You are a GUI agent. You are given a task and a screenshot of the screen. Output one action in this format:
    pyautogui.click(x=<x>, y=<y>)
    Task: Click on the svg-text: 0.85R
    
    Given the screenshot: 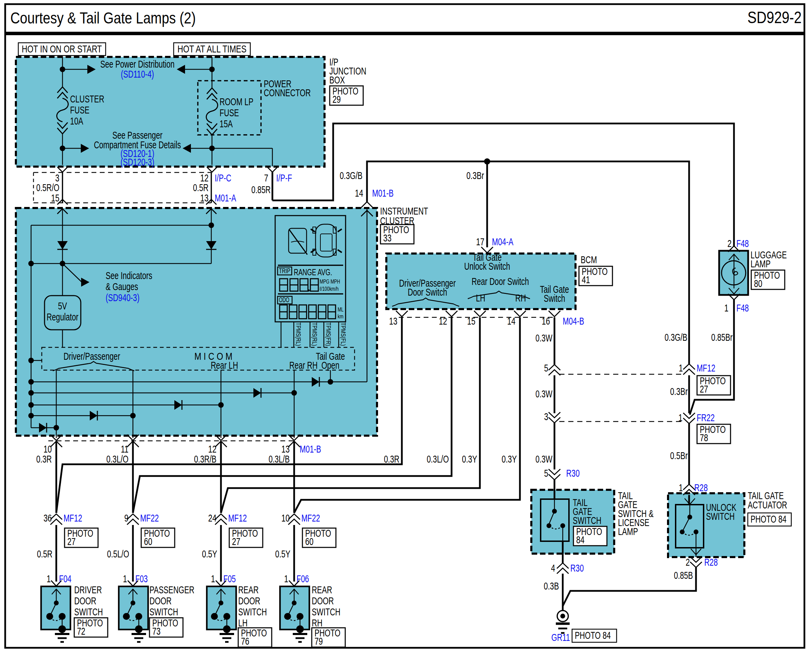 What is the action you would take?
    pyautogui.click(x=261, y=190)
    